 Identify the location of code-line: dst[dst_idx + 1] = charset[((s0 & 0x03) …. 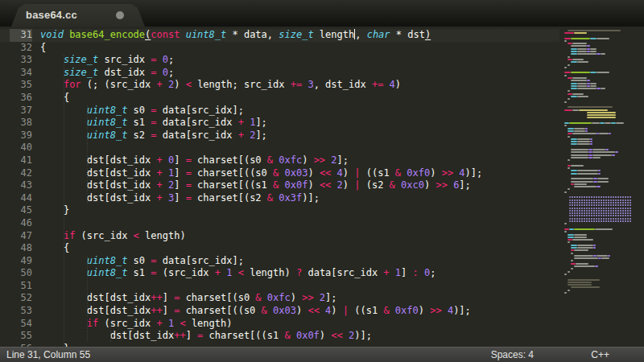
(342, 174).